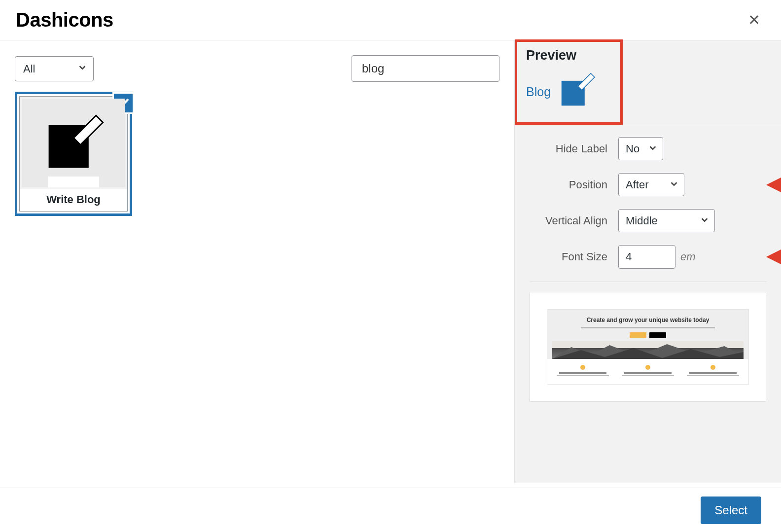 The width and height of the screenshot is (781, 532). I want to click on setting-font-size: Font Size em, so click(648, 257).